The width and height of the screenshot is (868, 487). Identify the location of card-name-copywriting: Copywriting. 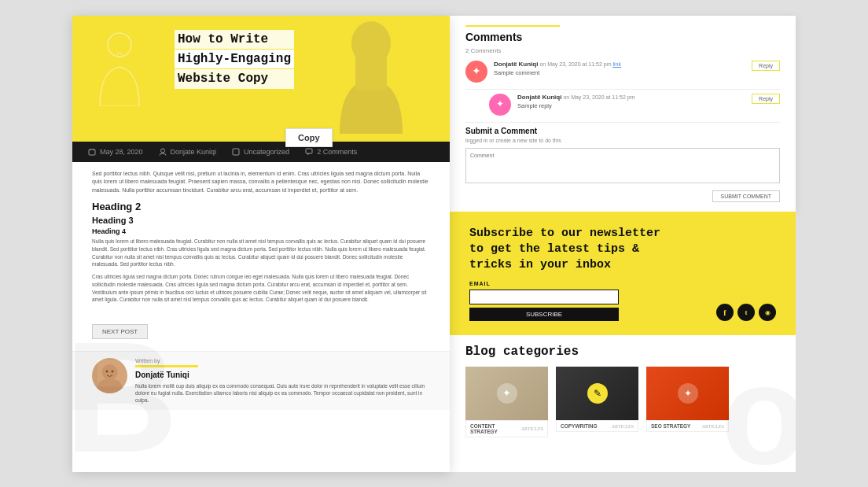
(579, 426).